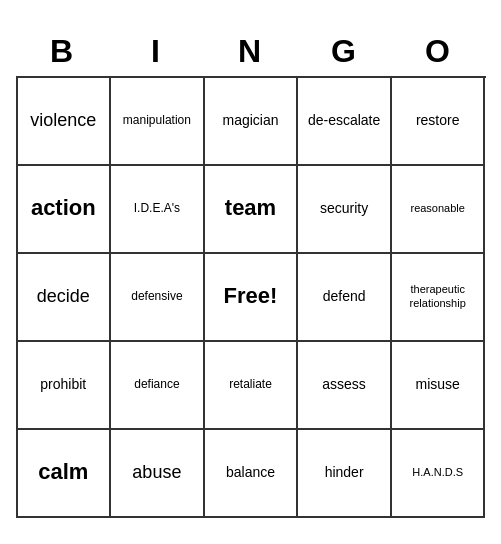 The image size is (501, 544). I want to click on bingo-cell: de-escalate, so click(345, 122).